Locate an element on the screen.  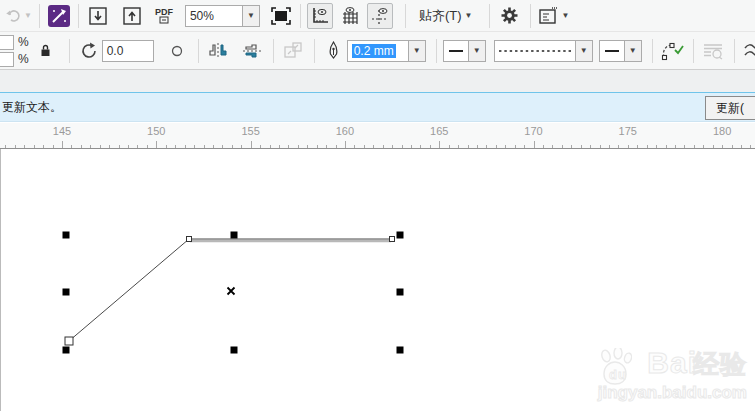
line-style-dropdown: ▼ is located at coordinates (584, 51).